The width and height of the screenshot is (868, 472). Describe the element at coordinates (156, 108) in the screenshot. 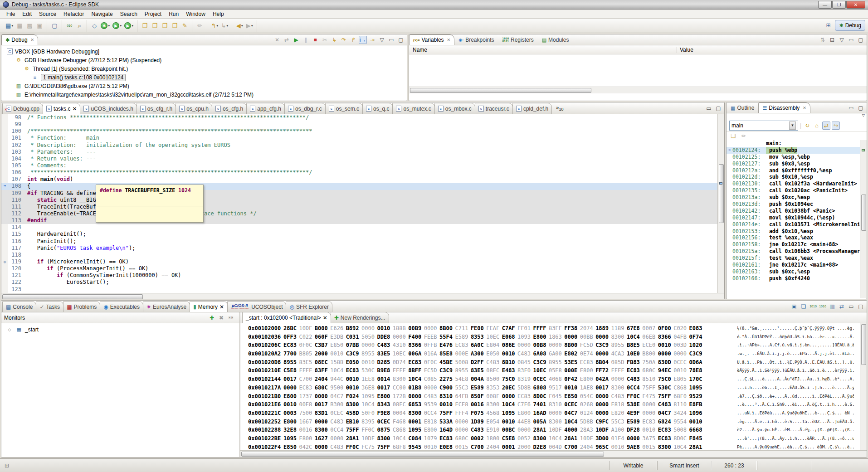

I see `editor-tab-os-cfg-r-h: cos_cfg_r.h` at that location.